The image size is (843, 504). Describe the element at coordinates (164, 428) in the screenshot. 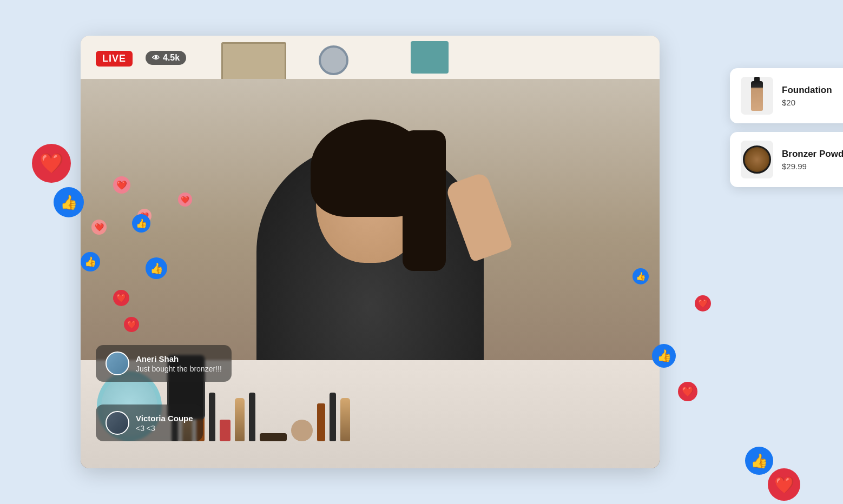

I see `message-2: <3 <3` at that location.